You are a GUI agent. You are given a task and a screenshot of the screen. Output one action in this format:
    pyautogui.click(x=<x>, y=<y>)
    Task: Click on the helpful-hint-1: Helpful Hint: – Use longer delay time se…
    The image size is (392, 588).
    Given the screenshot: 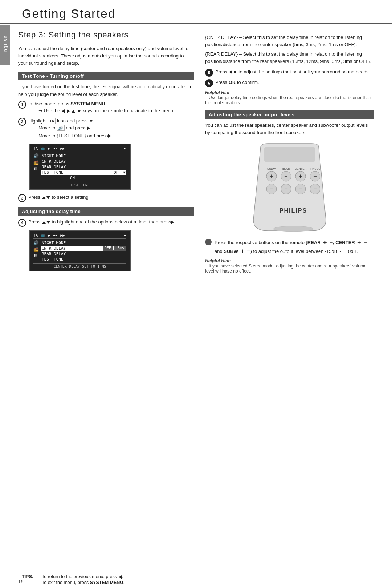 What is the action you would take?
    pyautogui.click(x=290, y=98)
    